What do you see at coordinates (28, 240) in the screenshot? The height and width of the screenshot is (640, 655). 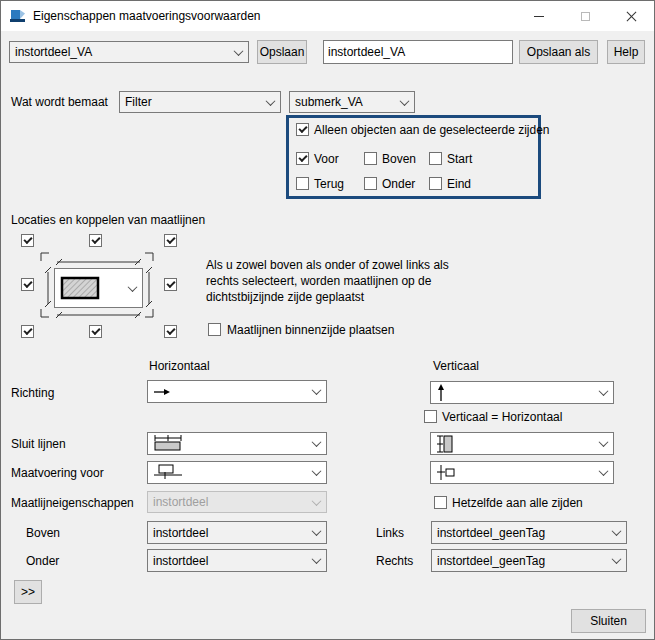 I see `dimline-top-left-checkbox` at bounding box center [28, 240].